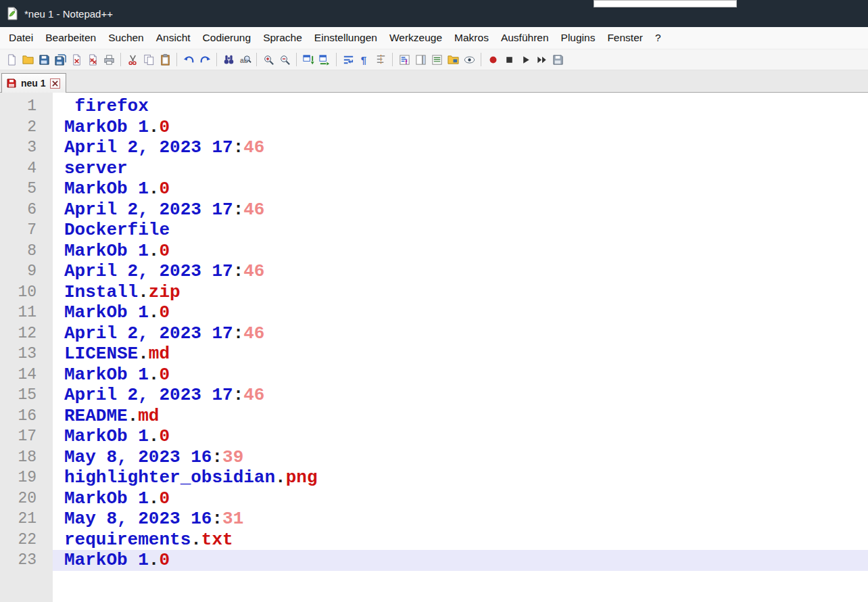  I want to click on word-wrap-icon, so click(349, 60).